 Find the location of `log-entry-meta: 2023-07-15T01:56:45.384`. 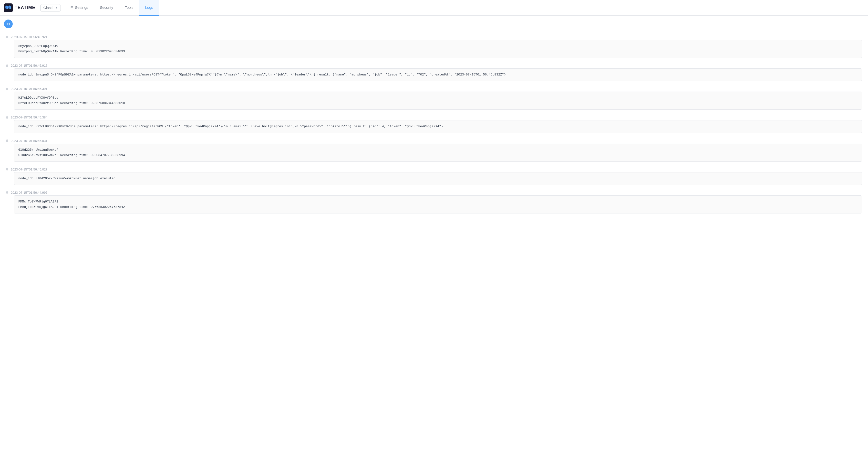

log-entry-meta: 2023-07-15T01:56:45.384 is located at coordinates (434, 116).